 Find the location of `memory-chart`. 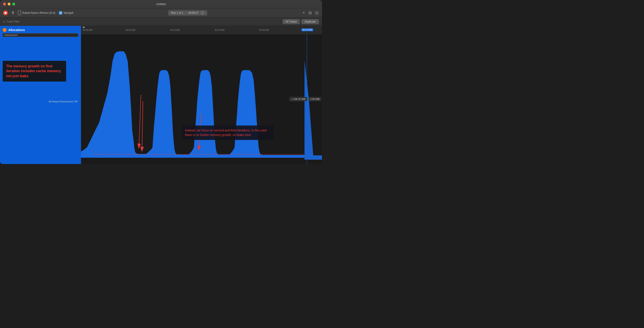

memory-chart is located at coordinates (202, 99).